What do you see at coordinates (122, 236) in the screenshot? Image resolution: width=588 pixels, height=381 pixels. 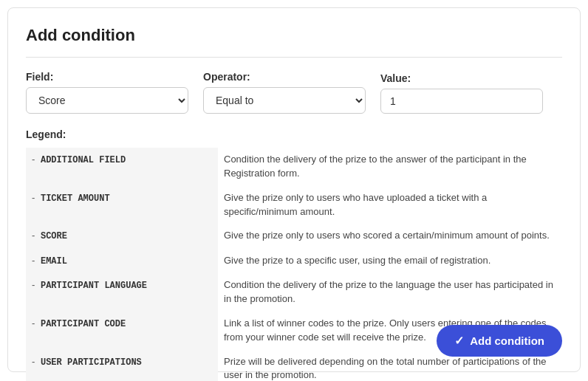 I see `legend-field-name: - SCORE` at bounding box center [122, 236].